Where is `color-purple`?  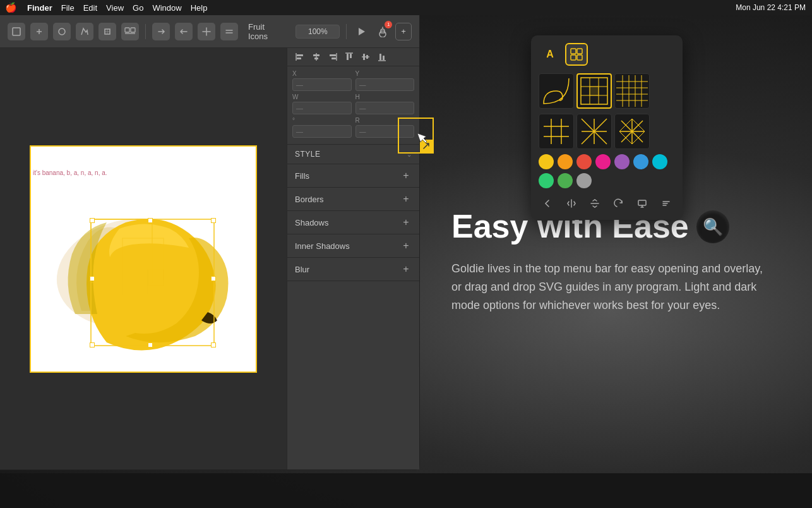 color-purple is located at coordinates (622, 162).